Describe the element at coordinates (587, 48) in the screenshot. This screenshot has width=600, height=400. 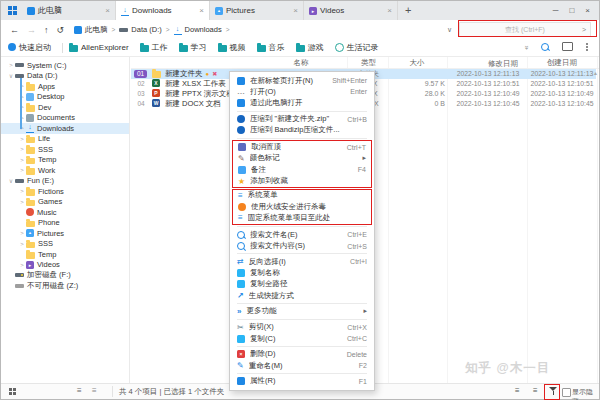
I see `more-vert-icon` at that location.